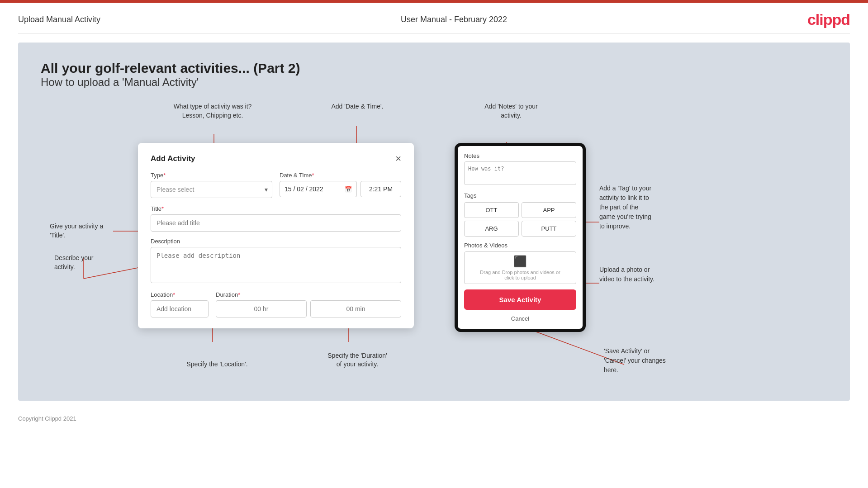 This screenshot has width=868, height=488. I want to click on title-input, so click(276, 223).